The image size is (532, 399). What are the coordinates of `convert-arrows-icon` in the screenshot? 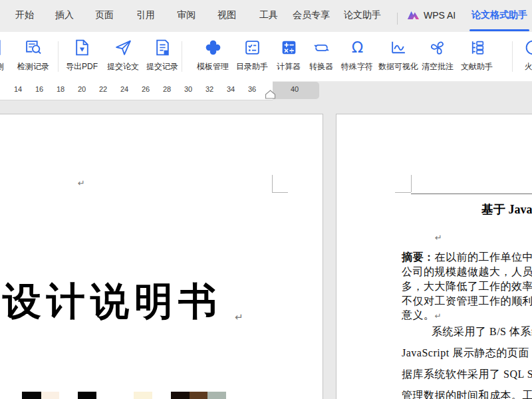 It's located at (322, 48).